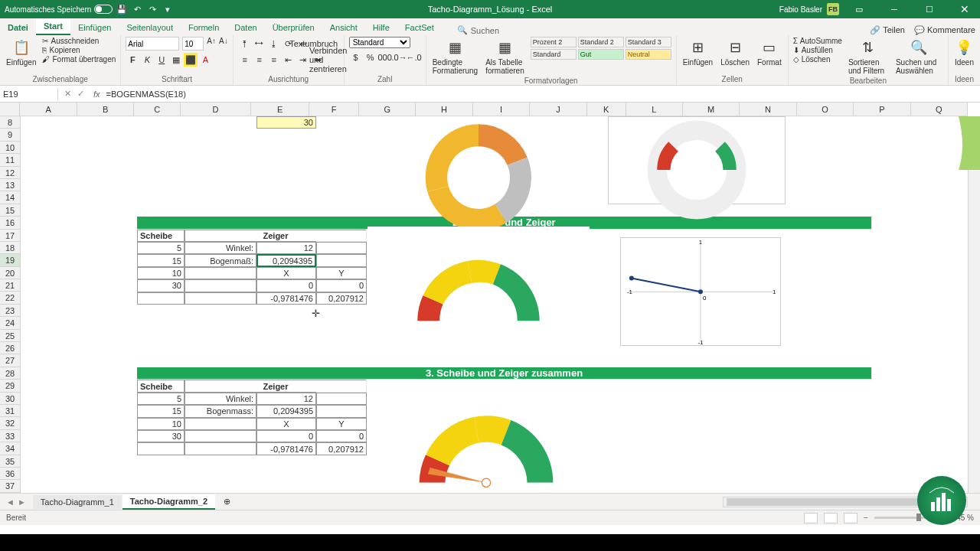 The image size is (980, 551). I want to click on align-center-icon: ≡, so click(260, 60).